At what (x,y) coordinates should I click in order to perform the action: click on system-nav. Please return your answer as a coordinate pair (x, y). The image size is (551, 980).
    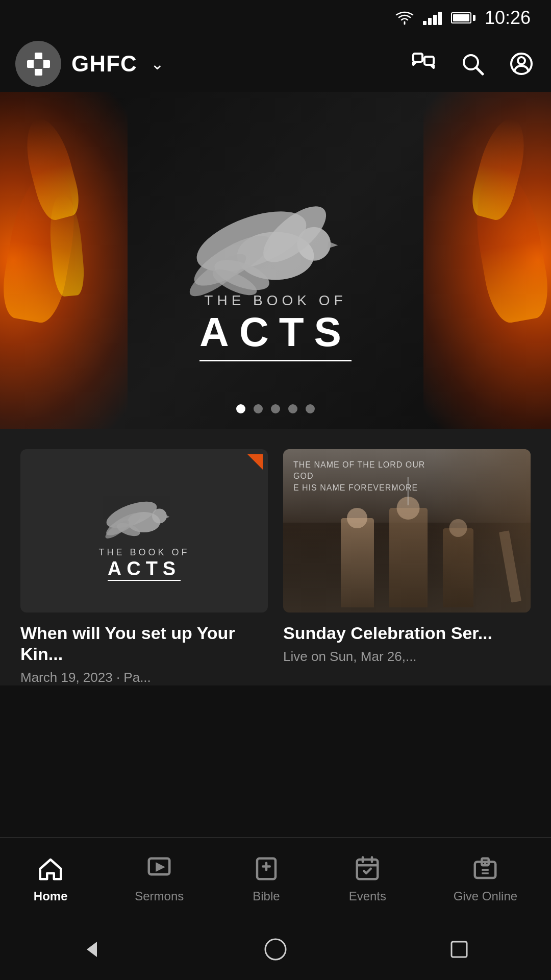
    Looking at the image, I should click on (276, 949).